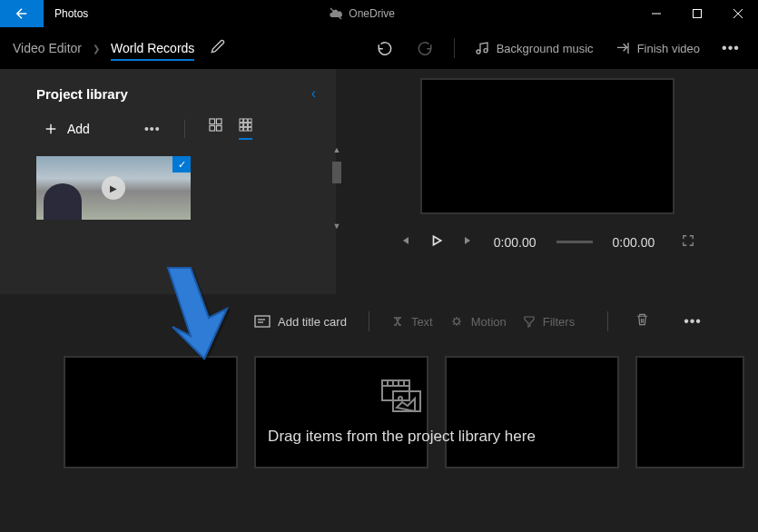  Describe the element at coordinates (405, 241) in the screenshot. I see `prev-frame-button` at that location.